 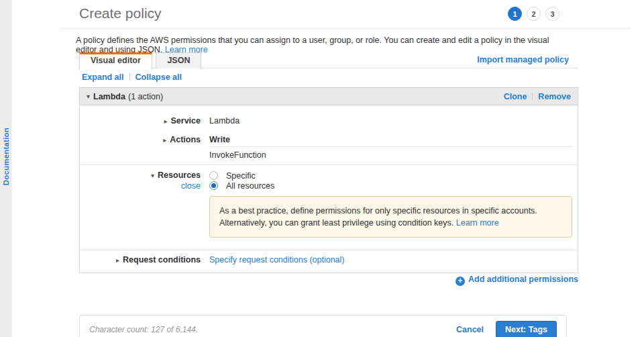 I want to click on resources-label: Resources, so click(x=179, y=175).